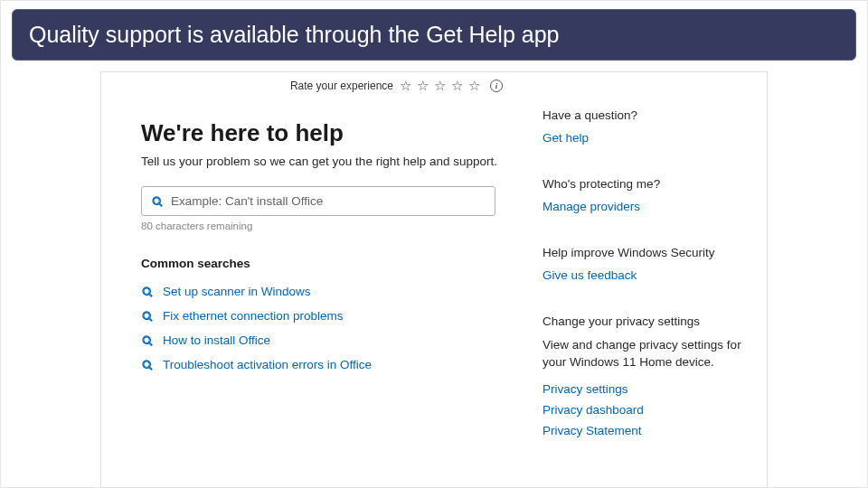 This screenshot has width=868, height=488. Describe the element at coordinates (342, 86) in the screenshot. I see `rating-label: Rate your experience` at that location.